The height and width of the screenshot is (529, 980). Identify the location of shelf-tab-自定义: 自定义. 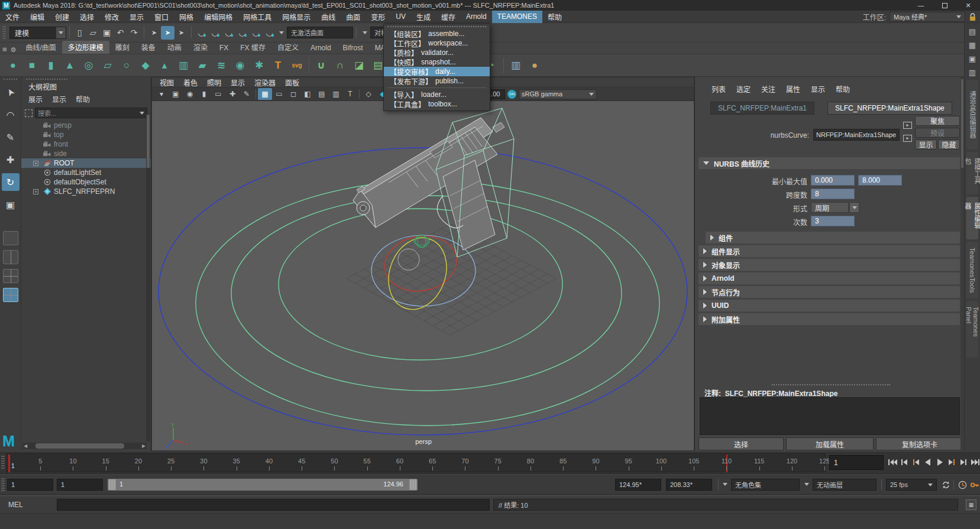
(288, 47).